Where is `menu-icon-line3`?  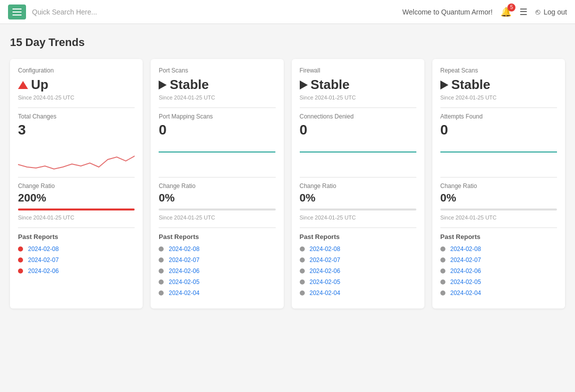 menu-icon-line3 is located at coordinates (17, 15).